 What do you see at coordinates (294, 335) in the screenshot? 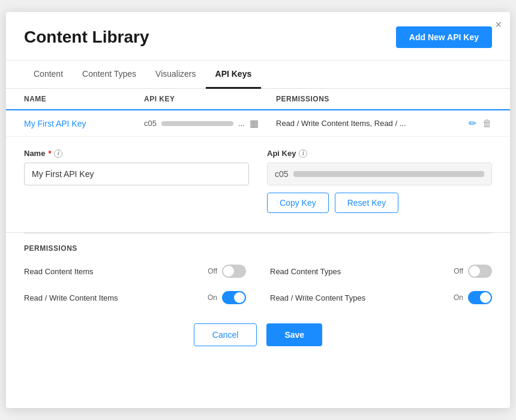
I see `save-button: Save` at bounding box center [294, 335].